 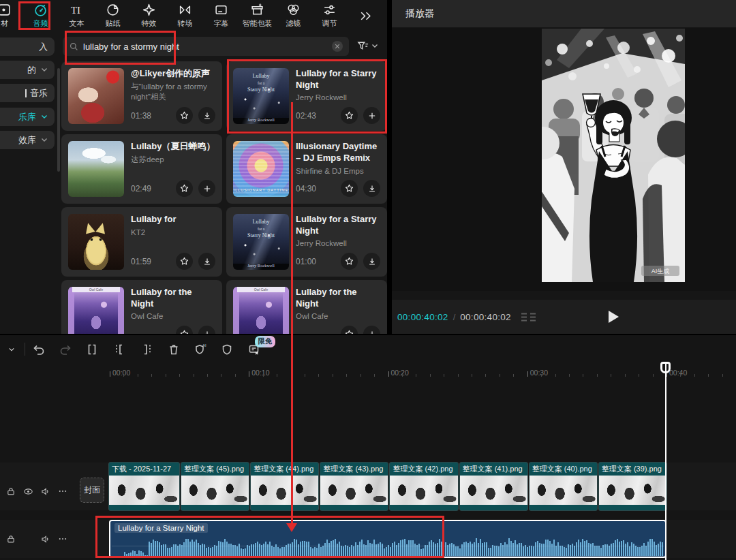 What do you see at coordinates (307, 242) in the screenshot?
I see `music-card-5: Lullabyfor aStarry NightJerry RockwellLu…` at bounding box center [307, 242].